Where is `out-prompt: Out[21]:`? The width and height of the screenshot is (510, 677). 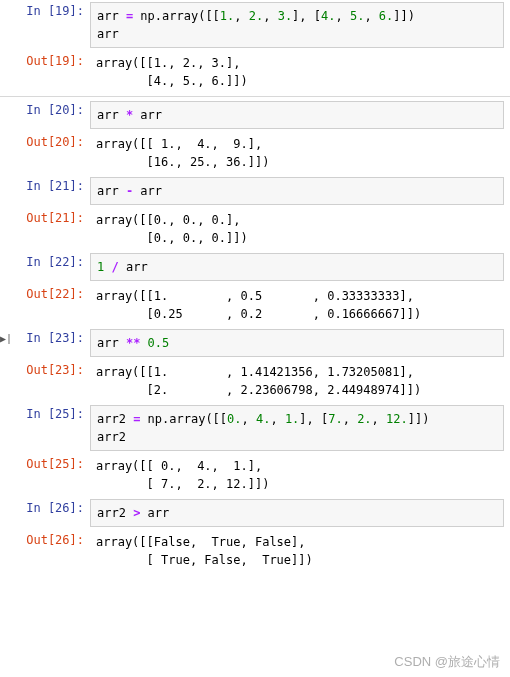 out-prompt: Out[21]: is located at coordinates (45, 229).